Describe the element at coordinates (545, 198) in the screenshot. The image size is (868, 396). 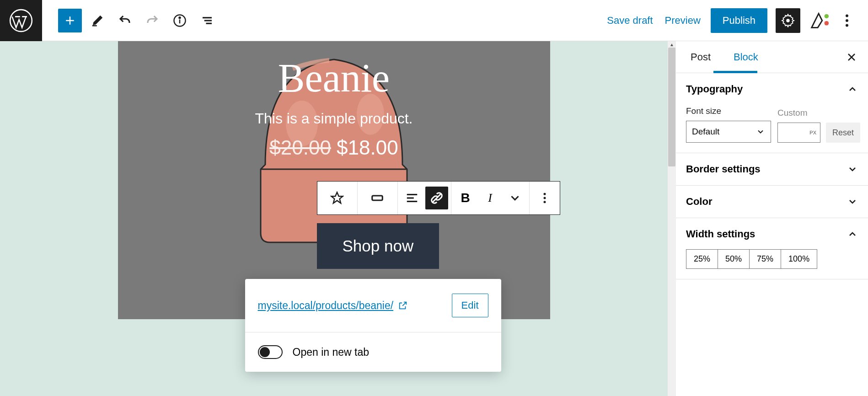
I see `block-more-button` at that location.